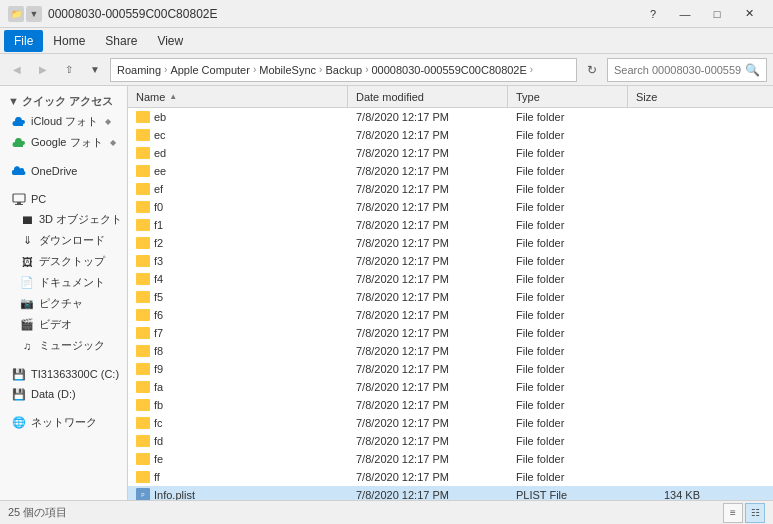 The width and height of the screenshot is (773, 524). What do you see at coordinates (238, 96) in the screenshot?
I see `col-header-name: Name ▲` at bounding box center [238, 96].